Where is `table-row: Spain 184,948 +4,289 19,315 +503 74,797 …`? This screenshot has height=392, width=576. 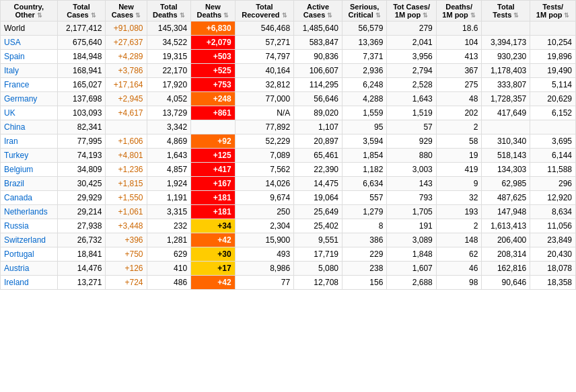
table-row: Spain 184,948 +4,289 19,315 +503 74,797 … is located at coordinates (288, 56).